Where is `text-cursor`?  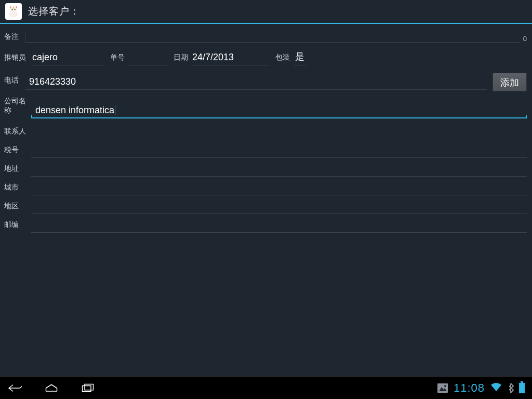
text-cursor is located at coordinates (115, 111).